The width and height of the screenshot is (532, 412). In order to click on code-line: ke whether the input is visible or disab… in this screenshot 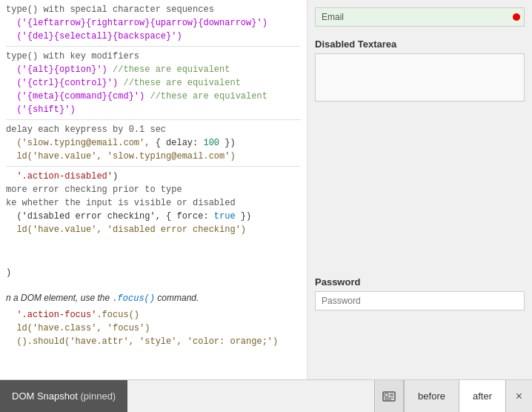, I will do `click(153, 203)`.